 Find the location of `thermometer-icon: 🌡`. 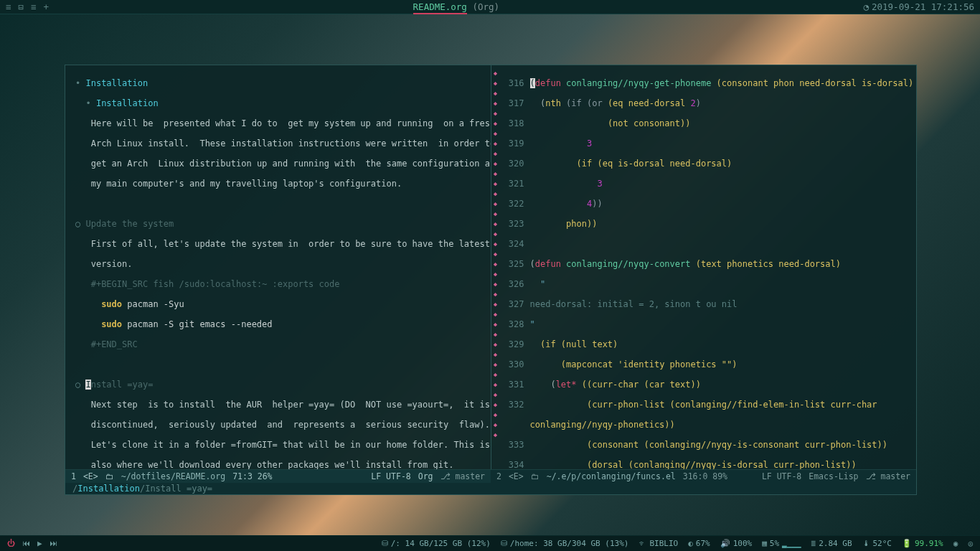

thermometer-icon: 🌡 is located at coordinates (867, 544).